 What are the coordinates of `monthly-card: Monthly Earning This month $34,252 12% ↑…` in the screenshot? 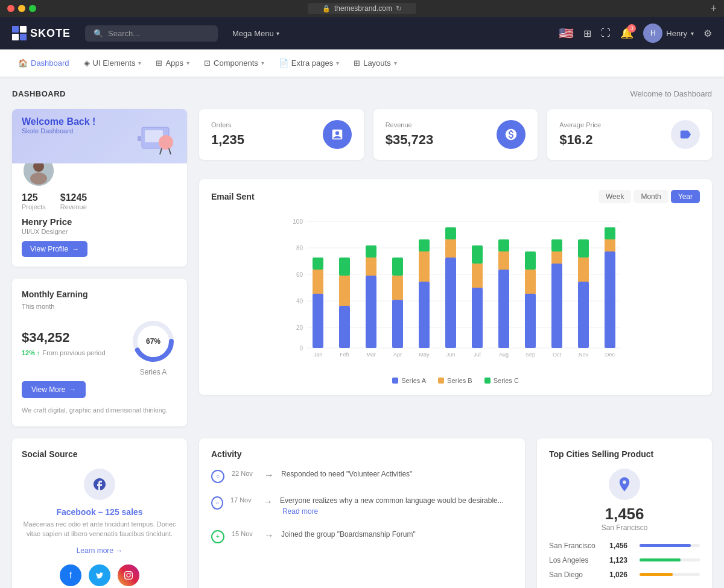 It's located at (100, 352).